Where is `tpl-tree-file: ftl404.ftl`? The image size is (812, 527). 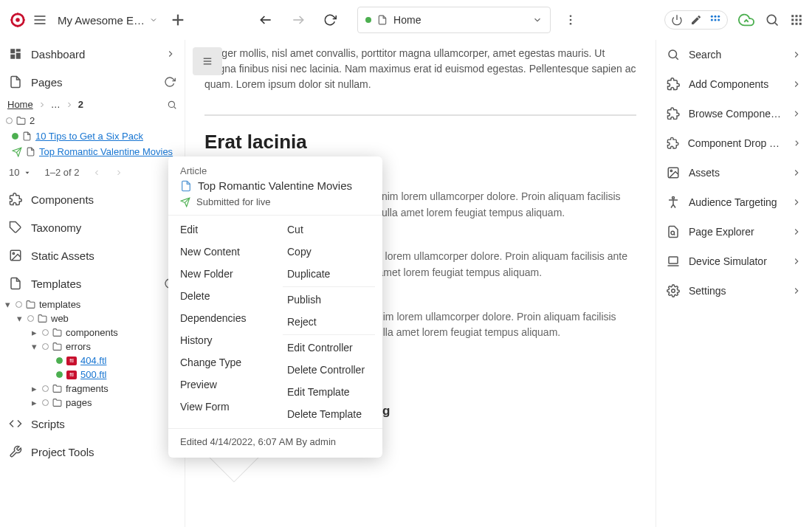
tpl-tree-file: ftl404.ftl is located at coordinates (92, 360).